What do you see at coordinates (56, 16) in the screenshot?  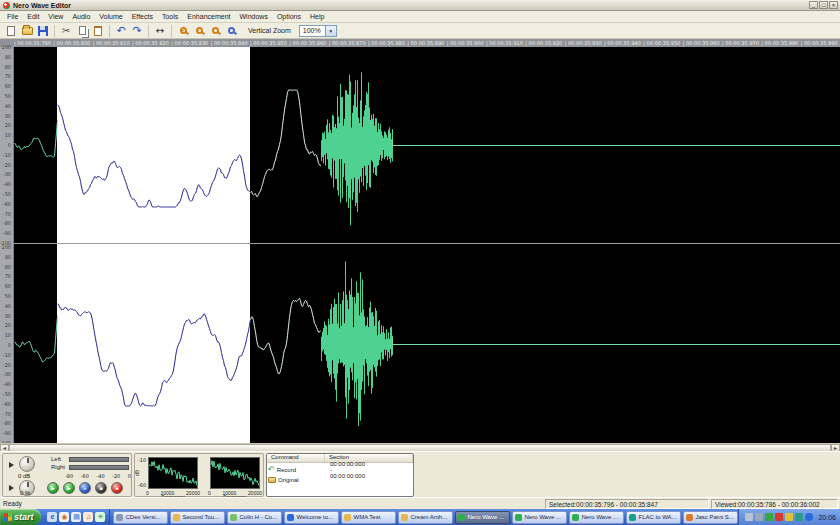 I see `menu-view: View` at bounding box center [56, 16].